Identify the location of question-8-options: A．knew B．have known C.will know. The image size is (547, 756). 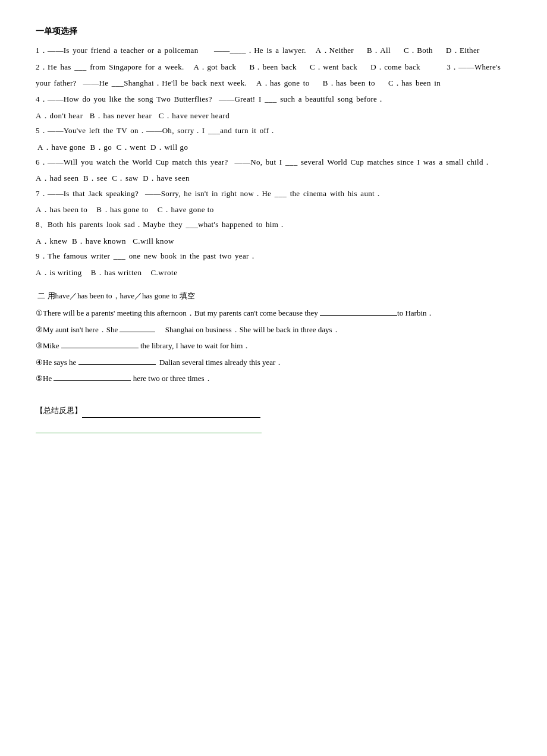
(274, 241).